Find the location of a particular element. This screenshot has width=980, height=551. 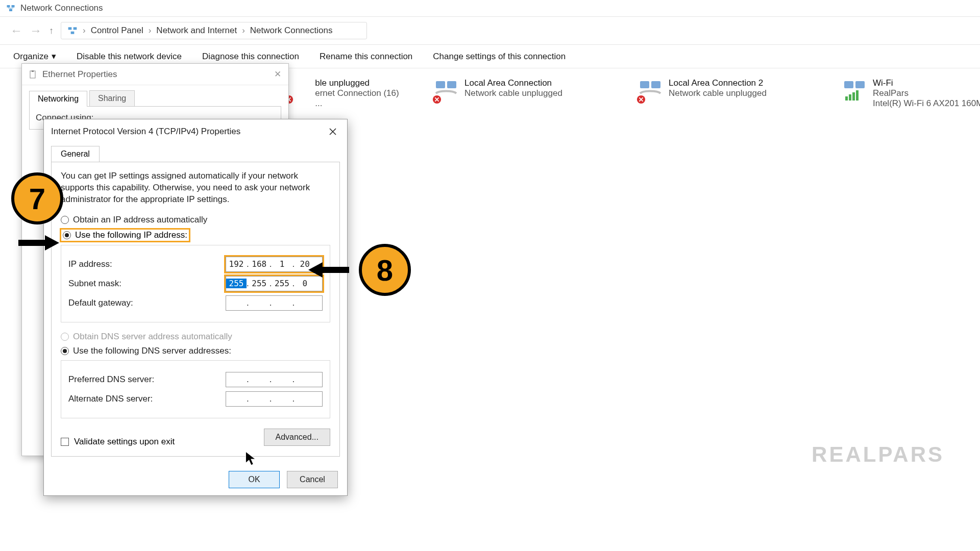

connection-status: RealPars is located at coordinates (926, 93).